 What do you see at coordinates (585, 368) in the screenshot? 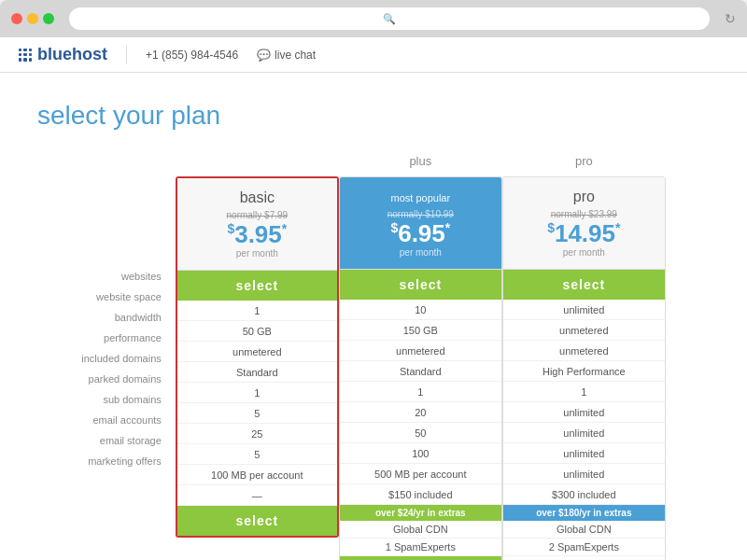
I see `plan-pro-card: pro normally $23.99 $14.95* per month se…` at bounding box center [585, 368].